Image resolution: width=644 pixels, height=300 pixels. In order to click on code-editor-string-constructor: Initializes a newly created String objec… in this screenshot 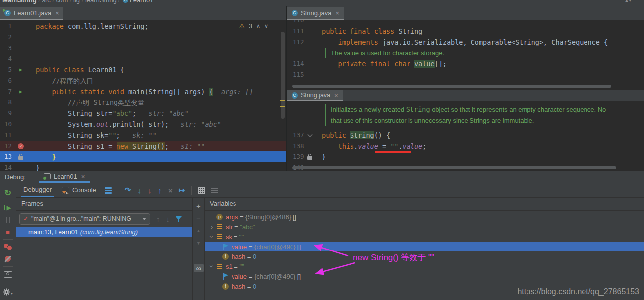, I will do `click(466, 137)`.